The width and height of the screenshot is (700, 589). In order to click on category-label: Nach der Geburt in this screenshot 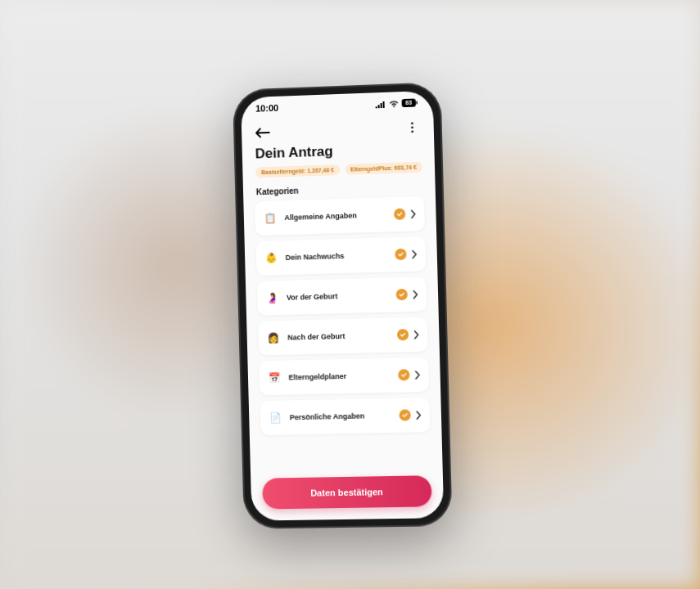, I will do `click(342, 335)`.